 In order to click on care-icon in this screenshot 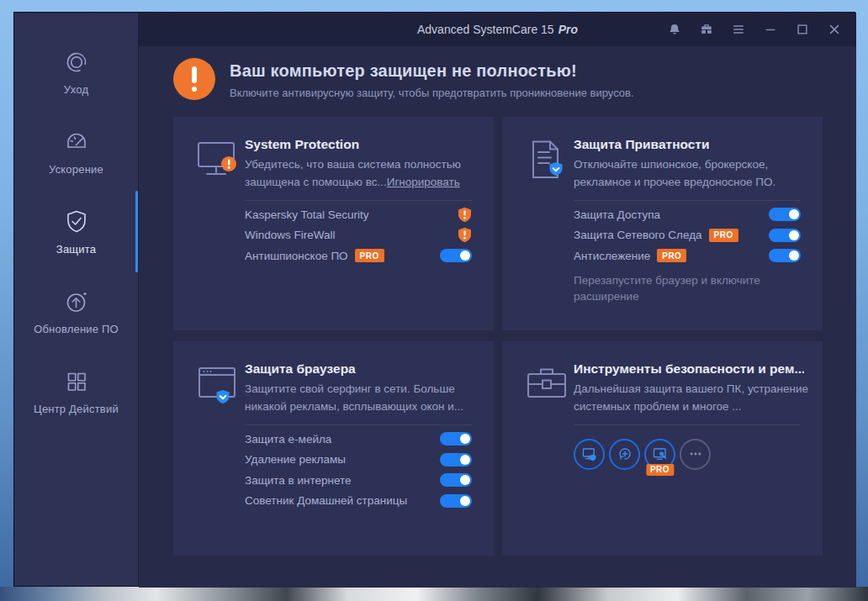, I will do `click(77, 62)`.